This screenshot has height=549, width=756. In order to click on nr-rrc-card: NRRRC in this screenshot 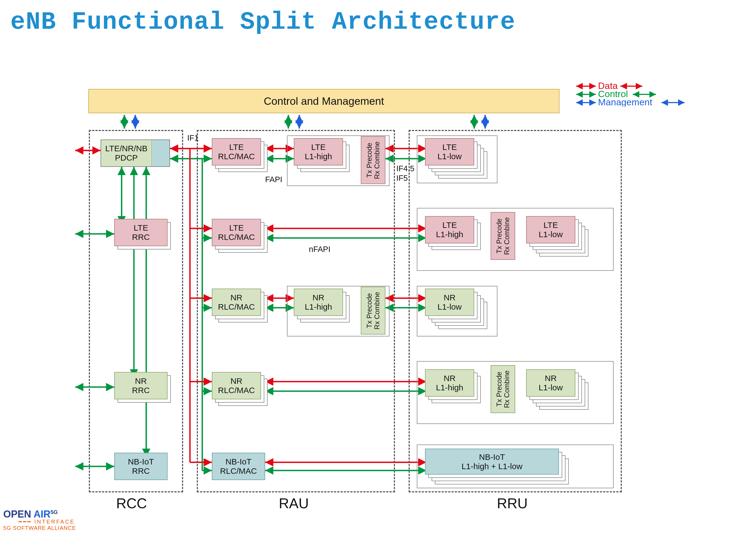, I will do `click(141, 386)`.